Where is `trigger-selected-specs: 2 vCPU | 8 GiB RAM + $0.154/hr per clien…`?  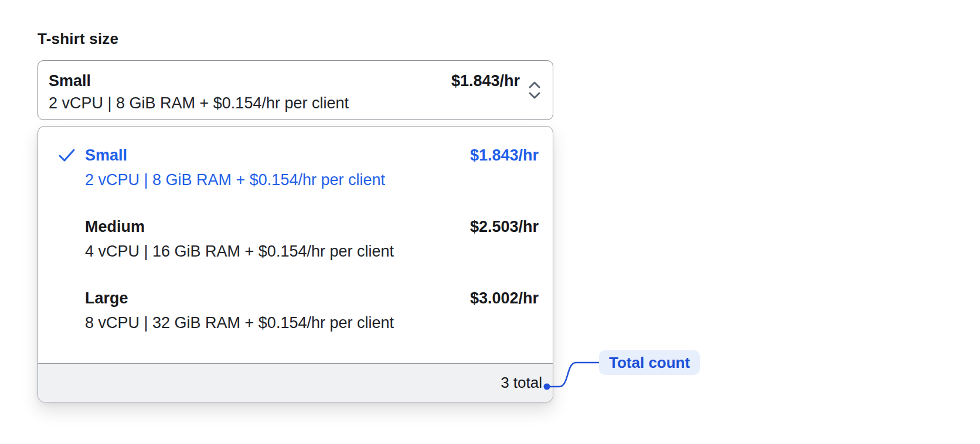
trigger-selected-specs: 2 vCPU | 8 GiB RAM + $0.154/hr per clien… is located at coordinates (284, 103).